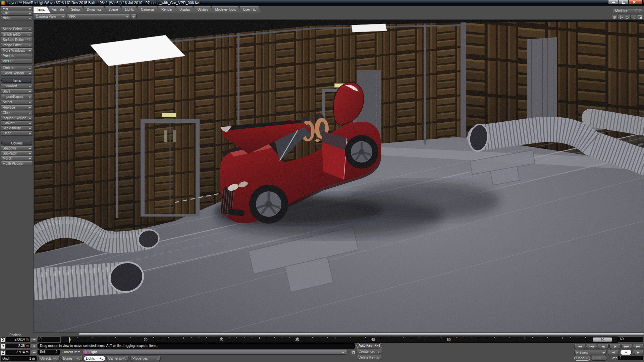  I want to click on current-item-dropdown: Light, so click(215, 352).